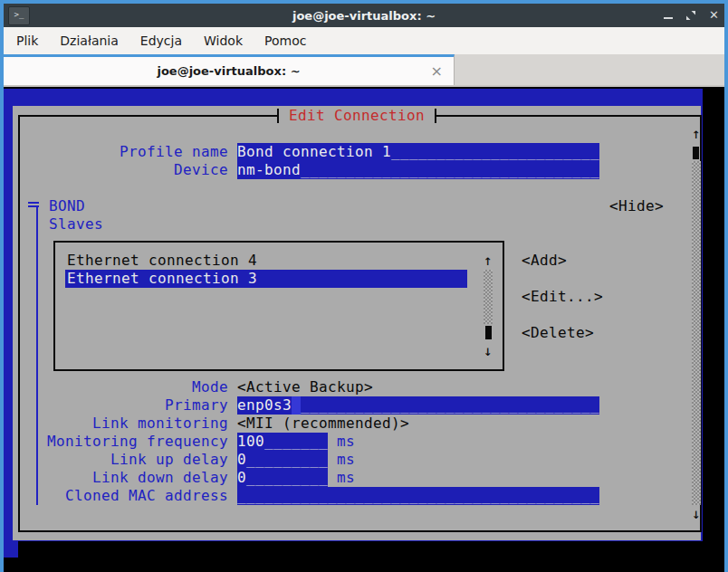 The height and width of the screenshot is (572, 728). What do you see at coordinates (714, 15) in the screenshot?
I see `close-button: ✕` at bounding box center [714, 15].